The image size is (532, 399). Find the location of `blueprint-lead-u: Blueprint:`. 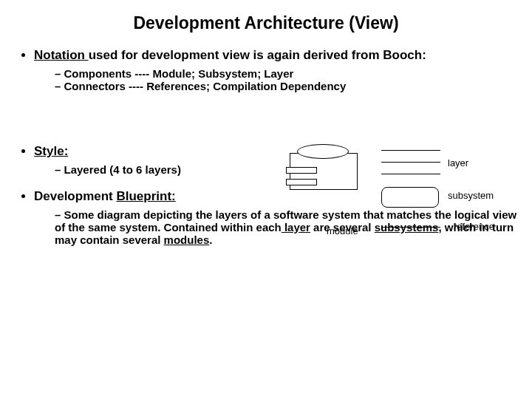

blueprint-lead-u: Blueprint: is located at coordinates (146, 197).